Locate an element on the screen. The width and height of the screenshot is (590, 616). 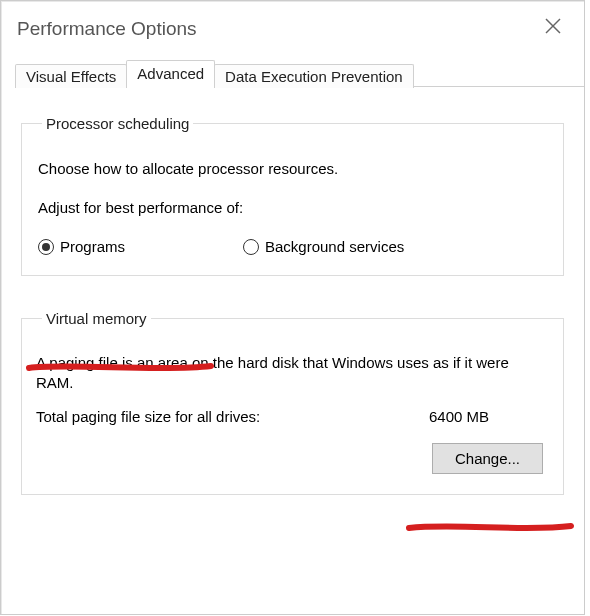
virtual-memory-legend: Virtual memory is located at coordinates (96, 318).